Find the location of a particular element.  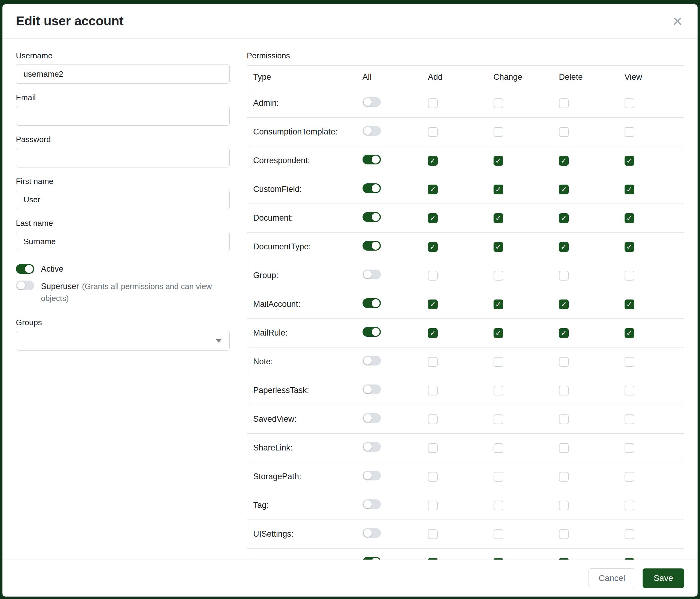

save-button: Save is located at coordinates (664, 578).